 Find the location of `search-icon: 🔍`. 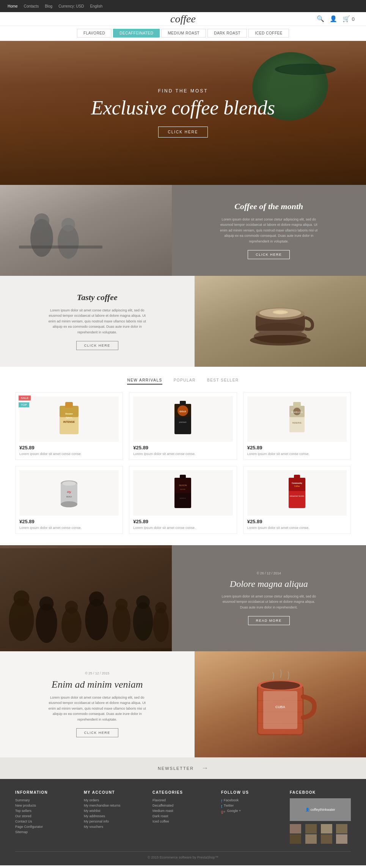

search-icon: 🔍 is located at coordinates (320, 19).